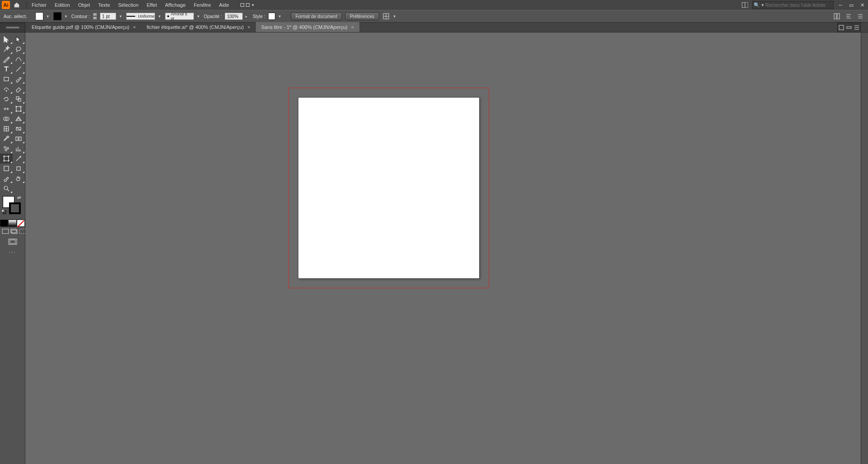  What do you see at coordinates (175, 5) in the screenshot?
I see `menu-affichage: Affichage` at bounding box center [175, 5].